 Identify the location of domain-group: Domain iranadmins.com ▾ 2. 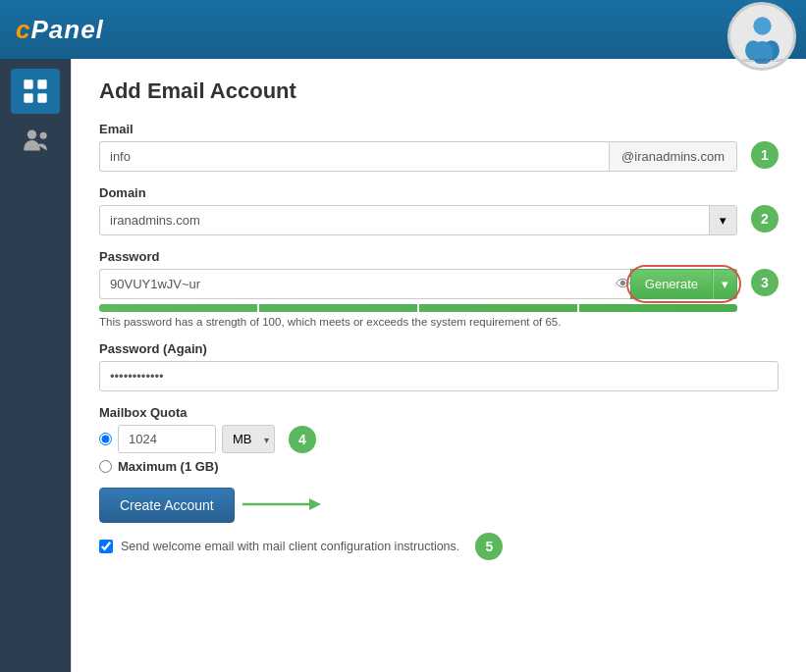
(439, 210).